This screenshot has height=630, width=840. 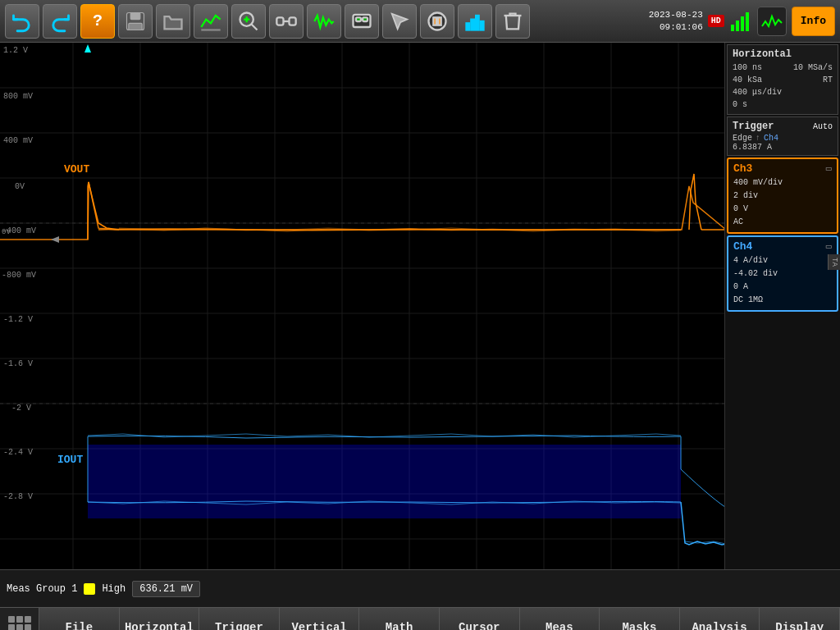 I want to click on top-right-panel: 2023-08-23 09:01:06 HD Info, so click(x=742, y=21).